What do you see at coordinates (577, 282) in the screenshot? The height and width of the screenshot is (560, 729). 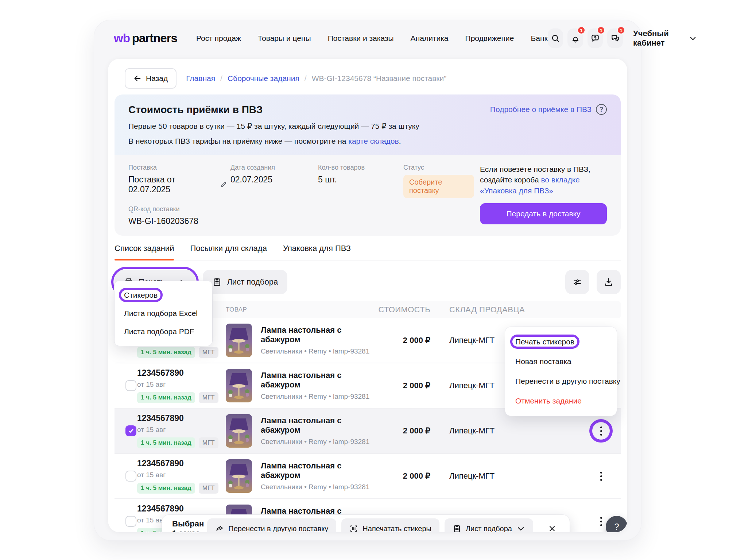 I see `filter-settings-button` at bounding box center [577, 282].